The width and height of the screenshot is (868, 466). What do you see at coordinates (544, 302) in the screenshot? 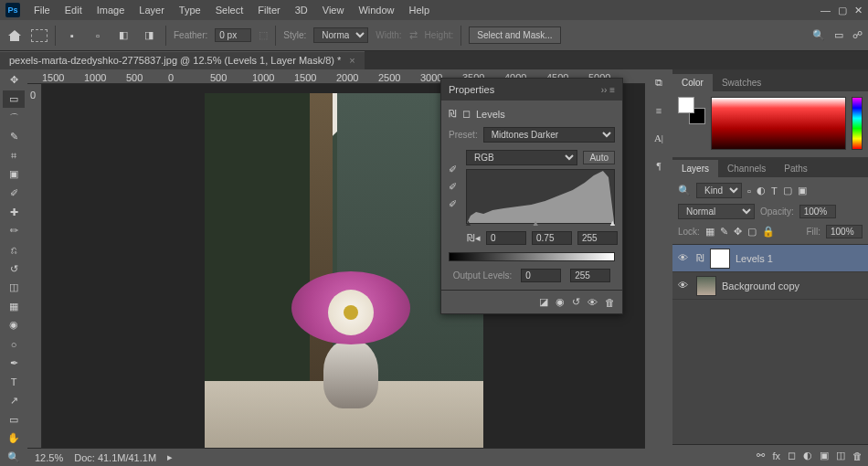
I see `clip-icon: ◪` at bounding box center [544, 302].